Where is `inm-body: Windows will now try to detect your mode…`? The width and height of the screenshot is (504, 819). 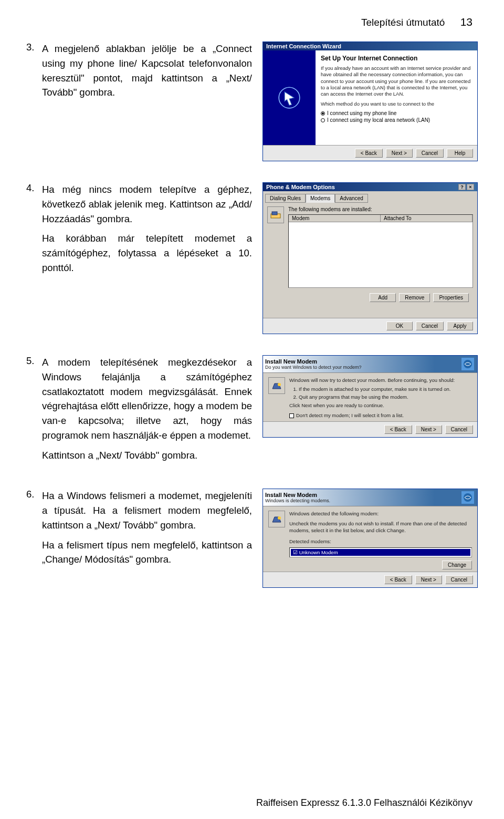
inm-body: Windows will now try to detect your mode… is located at coordinates (381, 380).